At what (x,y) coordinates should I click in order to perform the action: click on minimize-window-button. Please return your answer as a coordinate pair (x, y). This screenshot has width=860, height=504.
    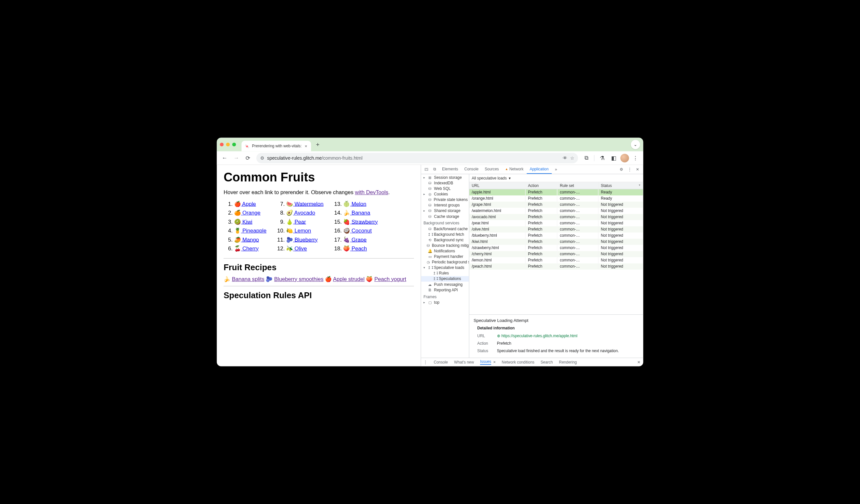
    Looking at the image, I should click on (228, 145).